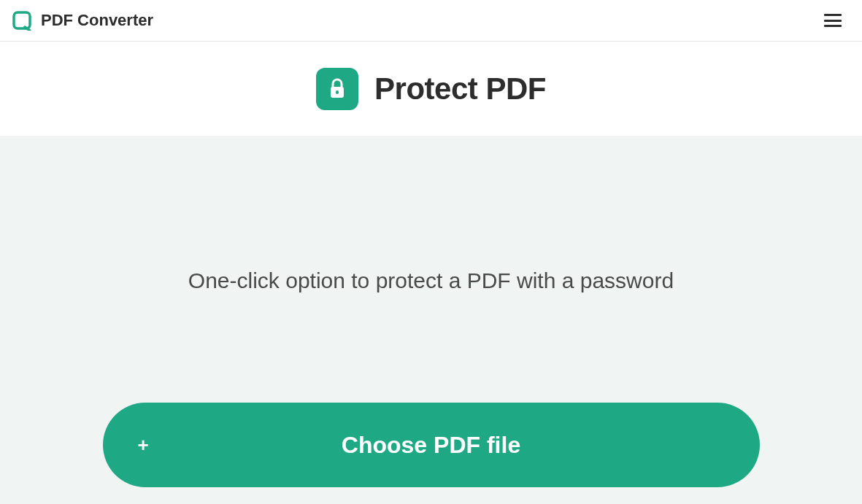 The width and height of the screenshot is (862, 504). What do you see at coordinates (337, 89) in the screenshot?
I see `lock-icon` at bounding box center [337, 89].